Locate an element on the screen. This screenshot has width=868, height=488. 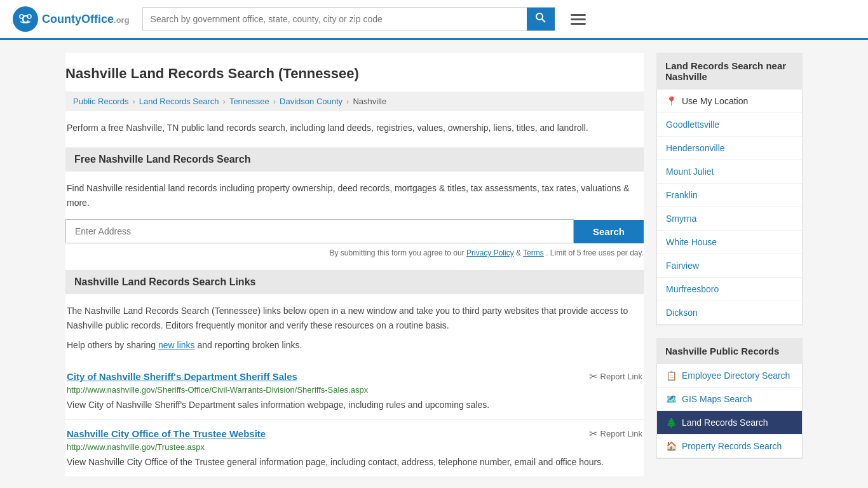
breadcrumb-tennessee: Tennessee is located at coordinates (249, 102).